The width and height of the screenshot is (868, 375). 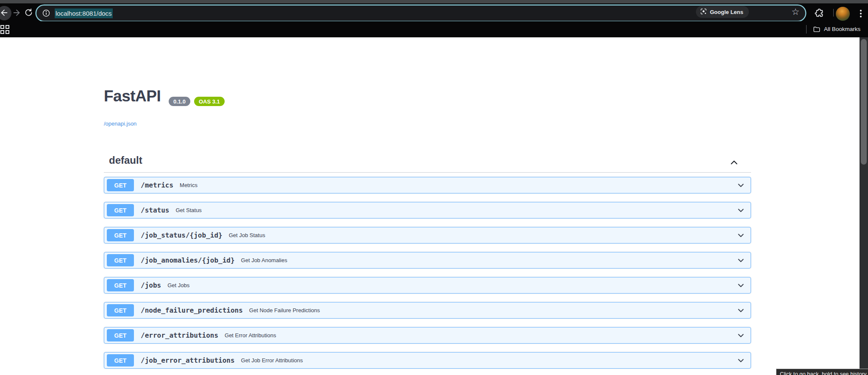 What do you see at coordinates (132, 96) in the screenshot?
I see `page-title: FastAPI` at bounding box center [132, 96].